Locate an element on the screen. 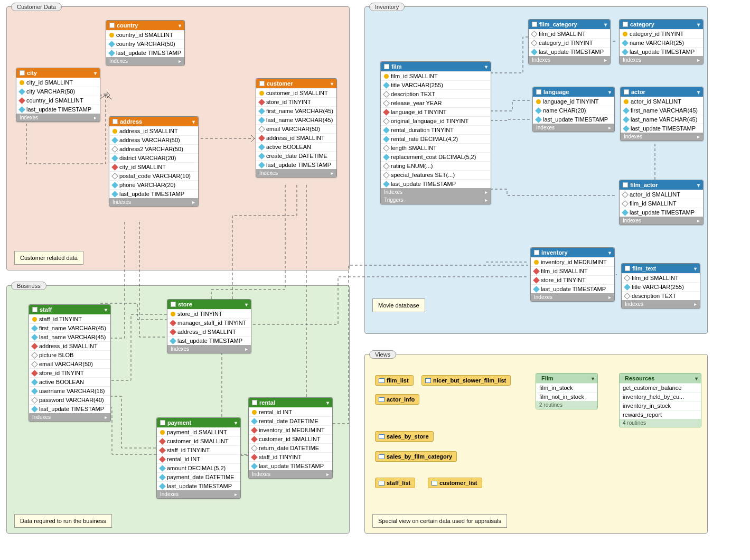  table-payment: payment ▾ payment_id SMALLINTcustomer_id… is located at coordinates (199, 458).